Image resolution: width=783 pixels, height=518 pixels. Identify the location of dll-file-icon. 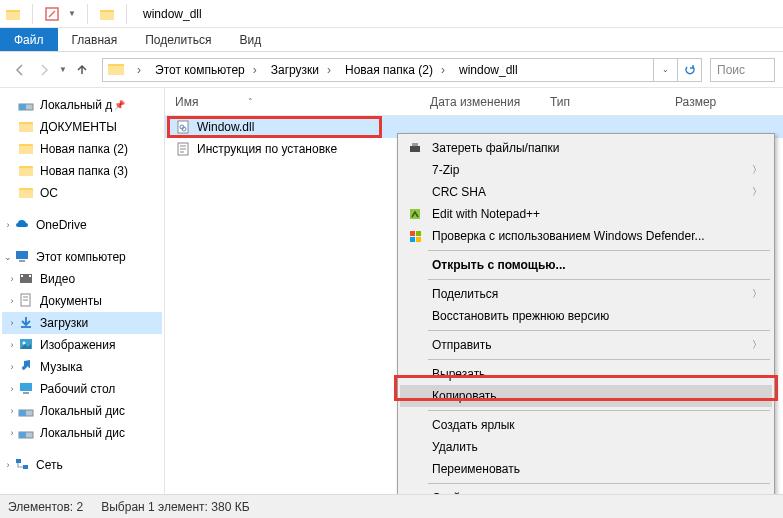
(183, 127).